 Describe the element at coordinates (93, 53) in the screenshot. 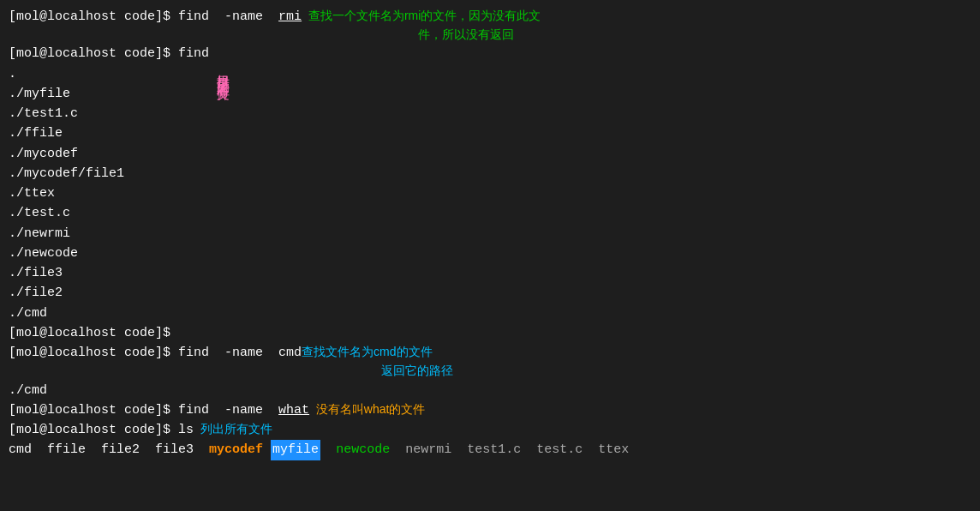

I see `prompt-2: [mol@localhost code]$` at that location.